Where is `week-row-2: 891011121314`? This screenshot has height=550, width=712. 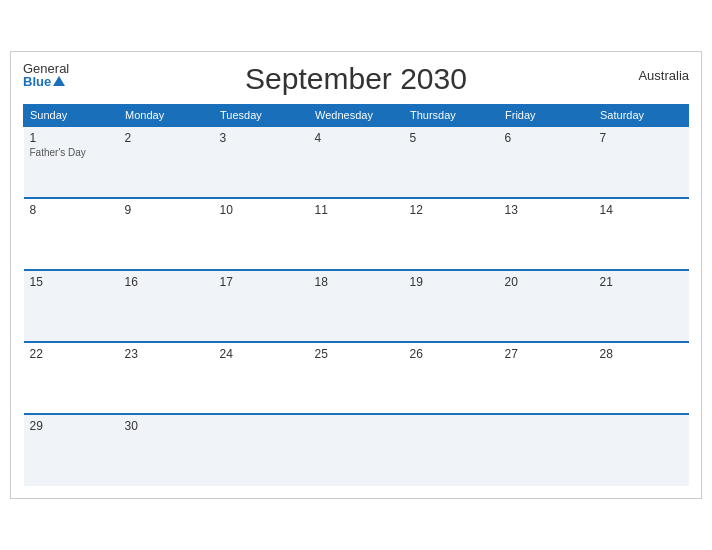
week-row-2: 891011121314 is located at coordinates (356, 234).